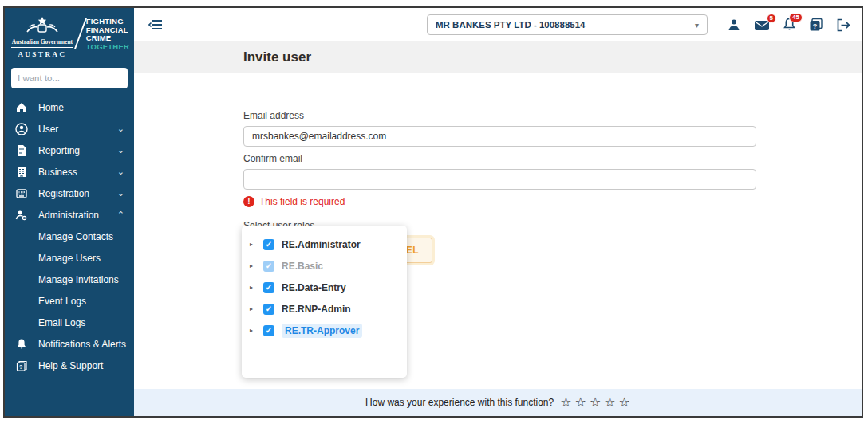 The width and height of the screenshot is (868, 424). Describe the element at coordinates (81, 33) in the screenshot. I see `slash-decoration` at that location.